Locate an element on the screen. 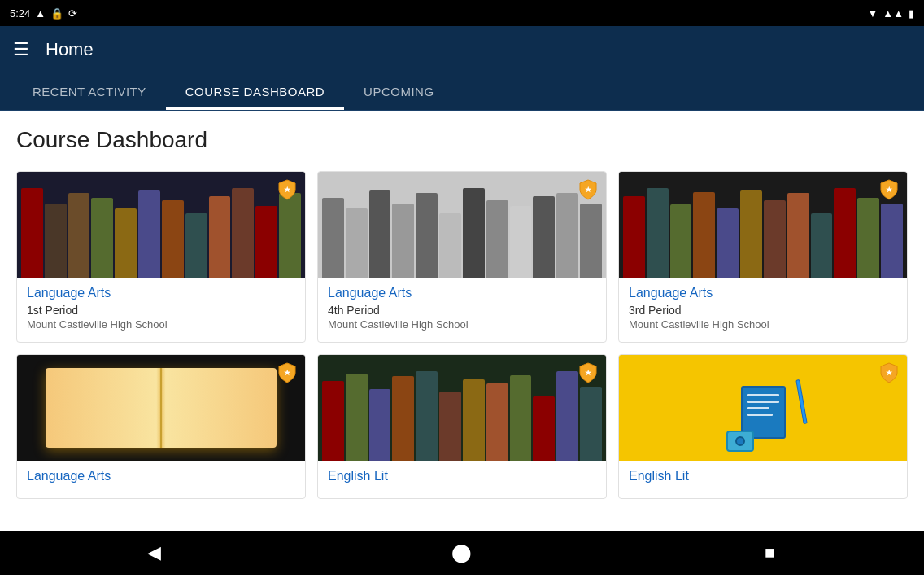 The height and width of the screenshot is (578, 924). course-school-1: Mount Castleville High School is located at coordinates (161, 324).